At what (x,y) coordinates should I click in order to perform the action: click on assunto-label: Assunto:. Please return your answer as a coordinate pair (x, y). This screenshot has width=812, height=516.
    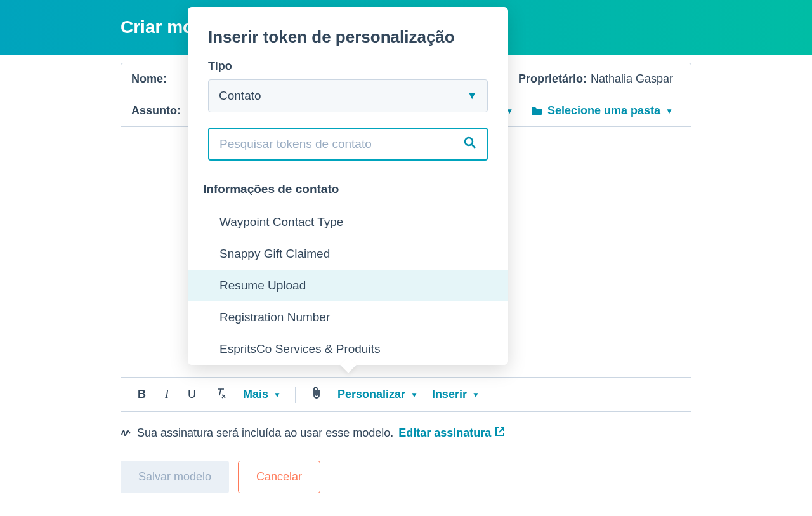
    Looking at the image, I should click on (156, 110).